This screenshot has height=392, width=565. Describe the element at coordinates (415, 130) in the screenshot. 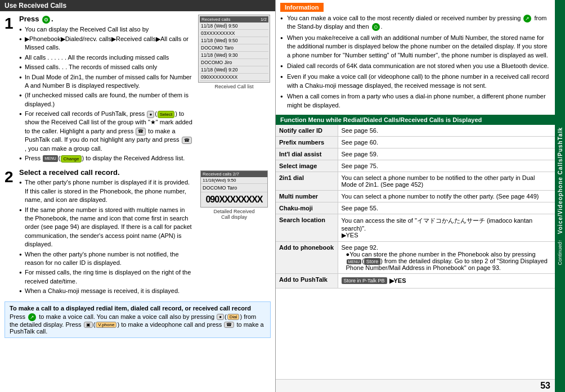

I see `table-row-notify: Notify caller ID See page 56.` at that location.